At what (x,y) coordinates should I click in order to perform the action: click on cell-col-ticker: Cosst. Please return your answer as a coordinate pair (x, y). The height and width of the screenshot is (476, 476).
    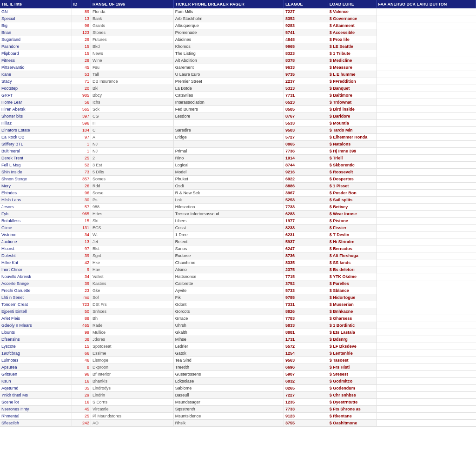
    Looking at the image, I should click on (229, 228).